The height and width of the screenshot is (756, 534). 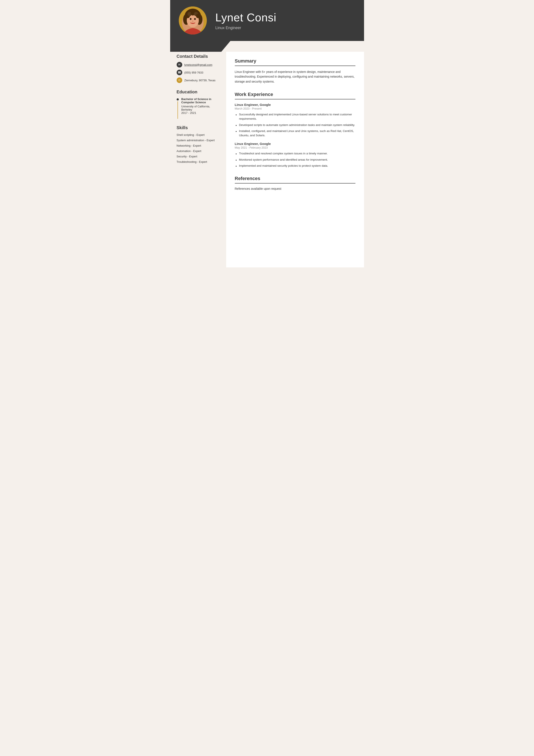 I want to click on skills-section: Skills Shell scripting - ExpertSystem ad…, so click(x=198, y=144).